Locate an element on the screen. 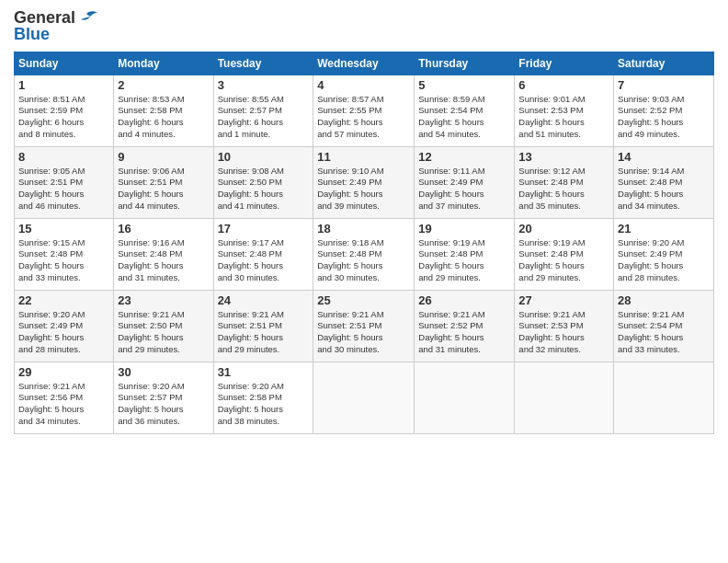 Image resolution: width=728 pixels, height=563 pixels. day-detail: Sunrise: 9:12 AM Sunset: 2:48 PM Dayligh… is located at coordinates (564, 190).